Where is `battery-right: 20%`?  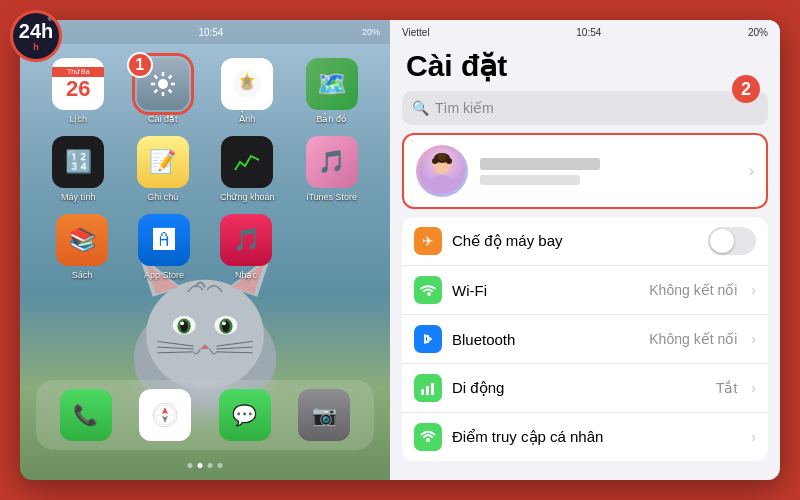 battery-right: 20% is located at coordinates (758, 32).